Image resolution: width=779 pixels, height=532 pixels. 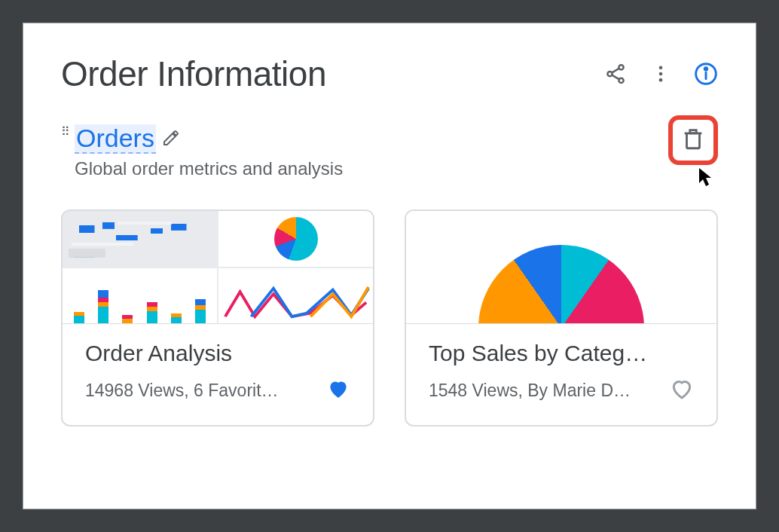 What do you see at coordinates (338, 390) in the screenshot?
I see `heart-filled-icon` at bounding box center [338, 390].